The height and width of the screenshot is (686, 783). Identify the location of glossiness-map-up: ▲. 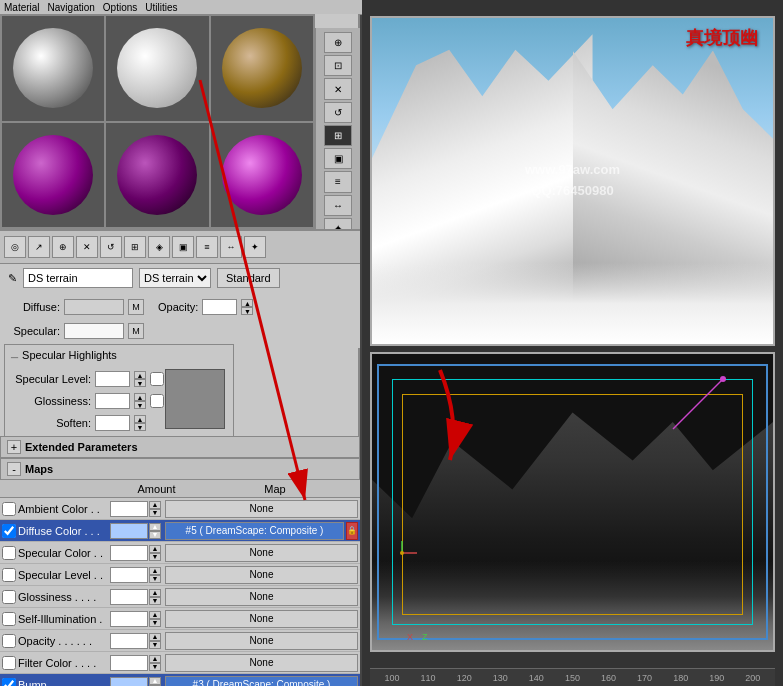
(155, 593).